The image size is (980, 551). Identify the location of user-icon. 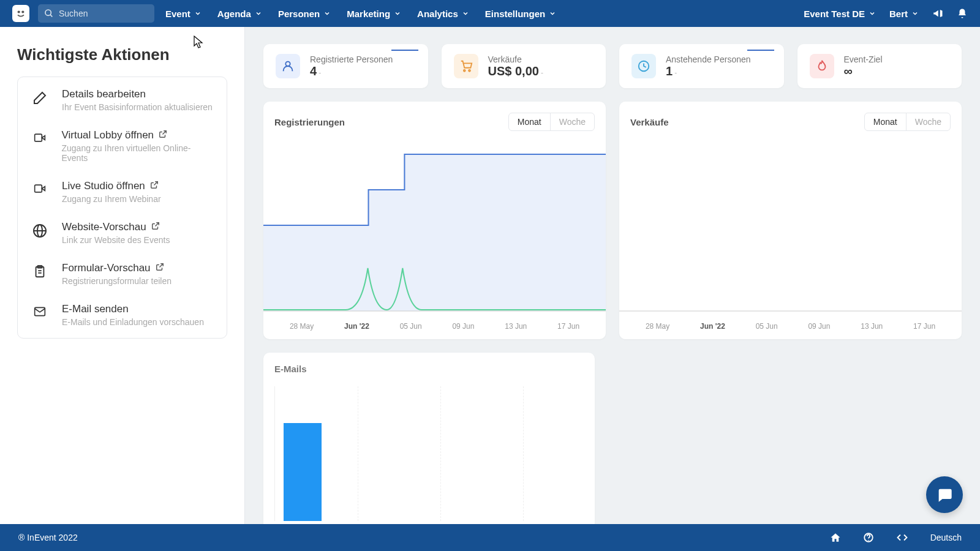
(288, 66).